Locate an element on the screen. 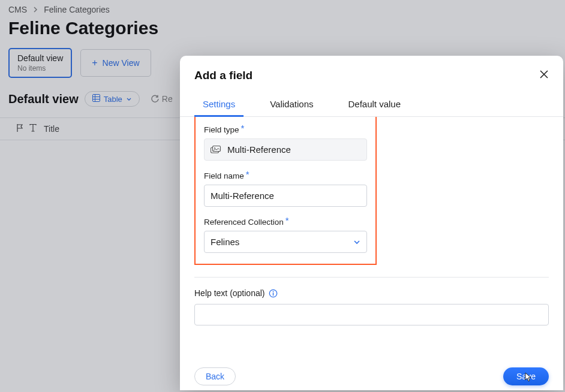 The image size is (565, 392). help-text-group: Help text (optional) is located at coordinates (372, 307).